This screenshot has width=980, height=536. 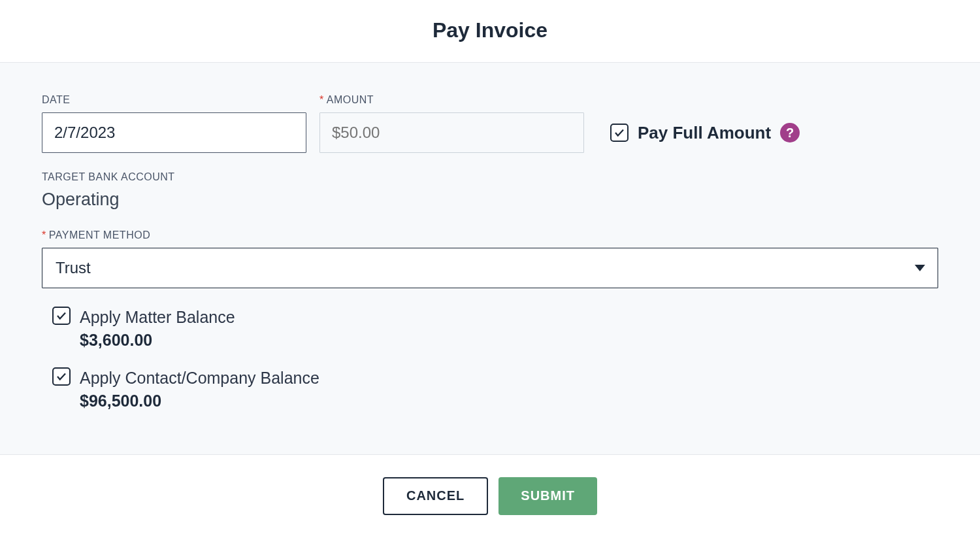 I want to click on target-bank-label: TARGET BANK ACCOUNT, so click(x=490, y=177).